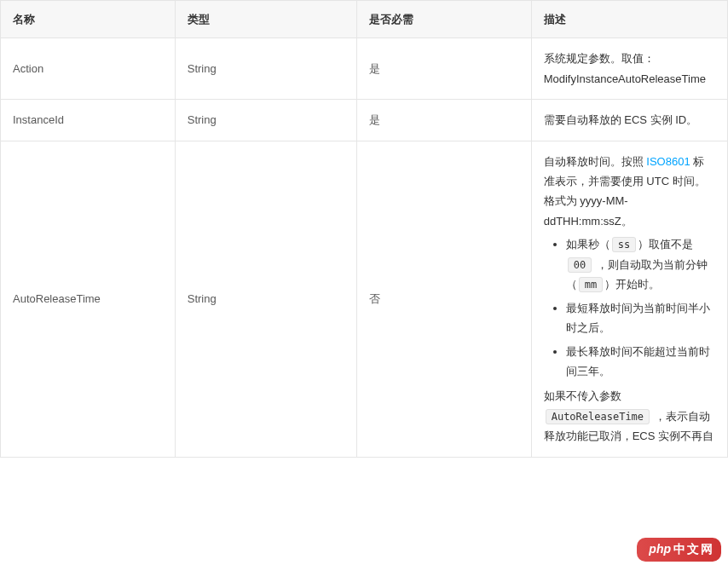 Image resolution: width=728 pixels, height=565 pixels. What do you see at coordinates (629, 120) in the screenshot?
I see `cell-description: 需要自动释放的 ECS 实例 ID。` at bounding box center [629, 120].